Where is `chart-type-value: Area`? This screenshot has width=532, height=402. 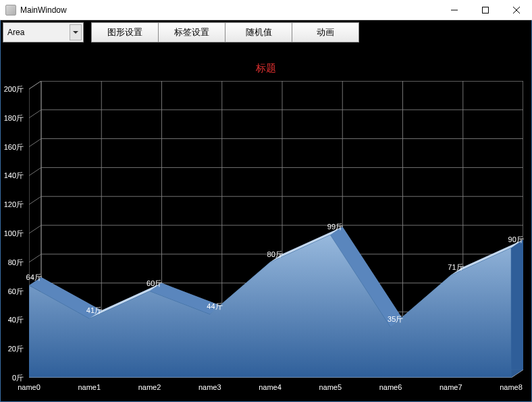 chart-type-value: Area is located at coordinates (16, 32).